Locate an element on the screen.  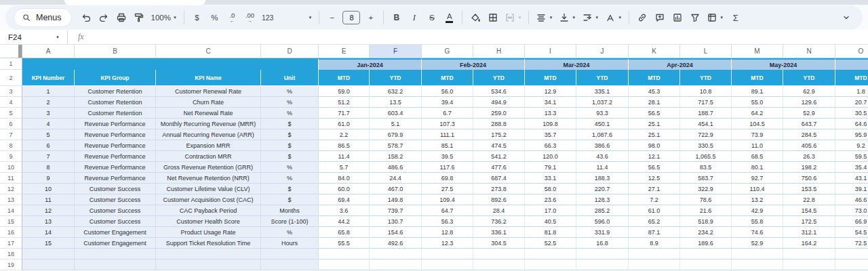
cell-A5: 3 is located at coordinates (49, 113).